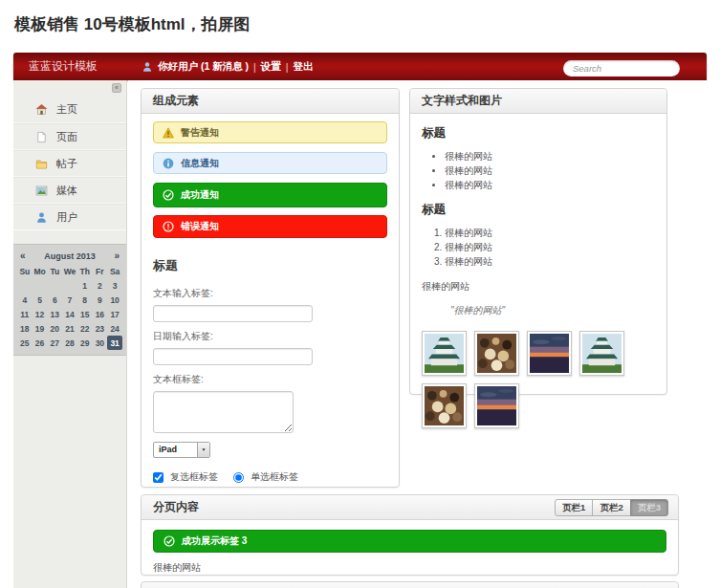 The width and height of the screenshot is (720, 588). Describe the element at coordinates (270, 195) in the screenshot. I see `success-alert: 成功通知` at that location.